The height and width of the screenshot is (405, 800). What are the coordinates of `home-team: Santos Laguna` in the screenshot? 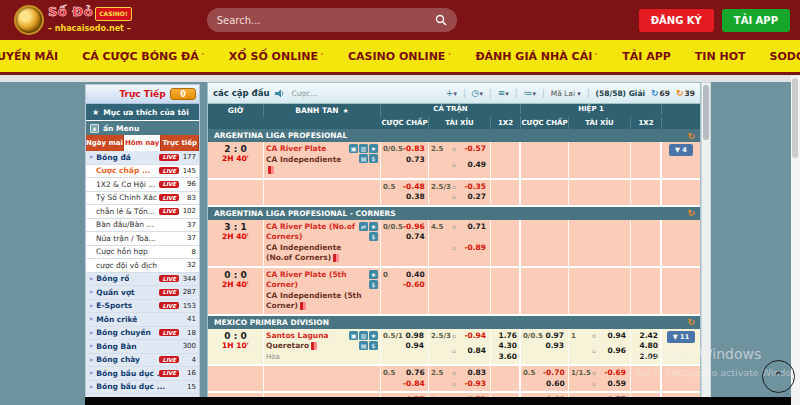 It's located at (306, 336).